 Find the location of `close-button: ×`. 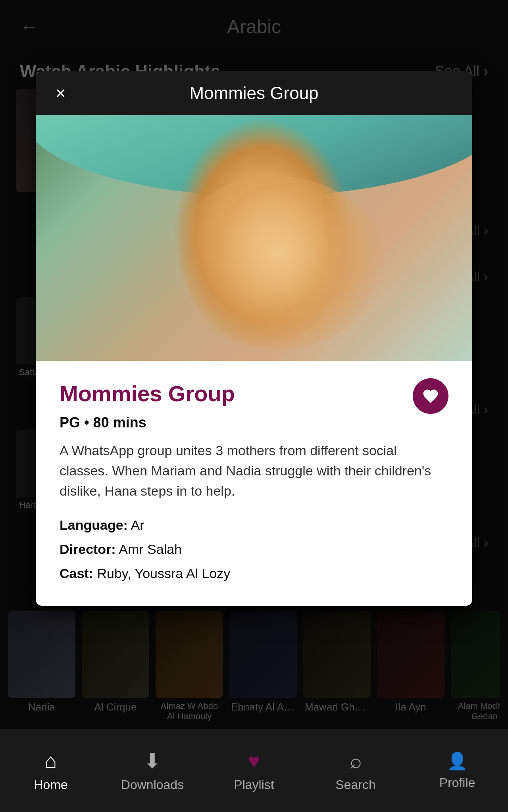

close-button: × is located at coordinates (61, 93).